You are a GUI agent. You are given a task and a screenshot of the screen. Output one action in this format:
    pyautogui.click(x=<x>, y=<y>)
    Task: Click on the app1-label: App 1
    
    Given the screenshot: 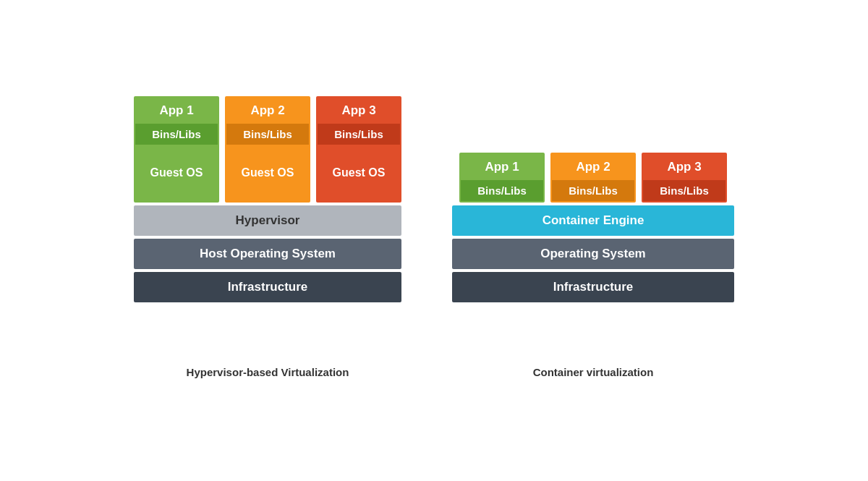 What is the action you would take?
    pyautogui.click(x=176, y=111)
    